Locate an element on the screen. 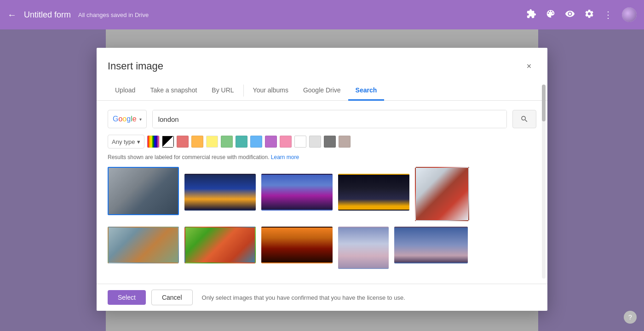  type-filter-chevron-icon: ▾ is located at coordinates (139, 142).